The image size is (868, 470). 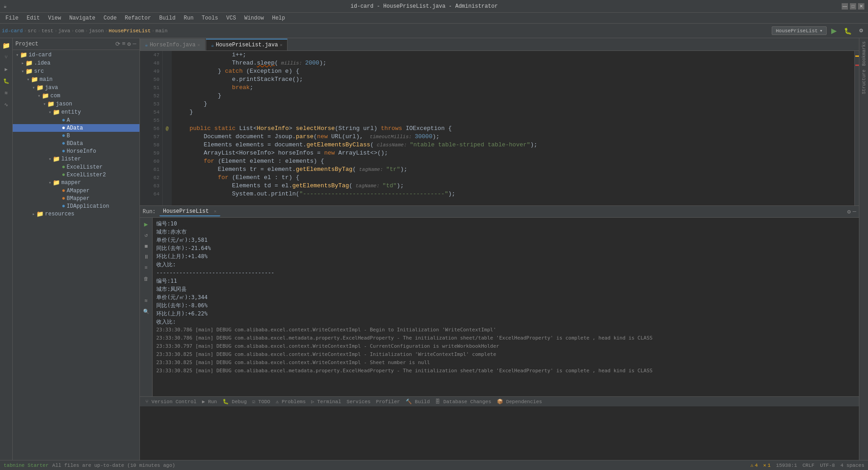 I want to click on settings-icon: ⚙, so click(x=129, y=44).